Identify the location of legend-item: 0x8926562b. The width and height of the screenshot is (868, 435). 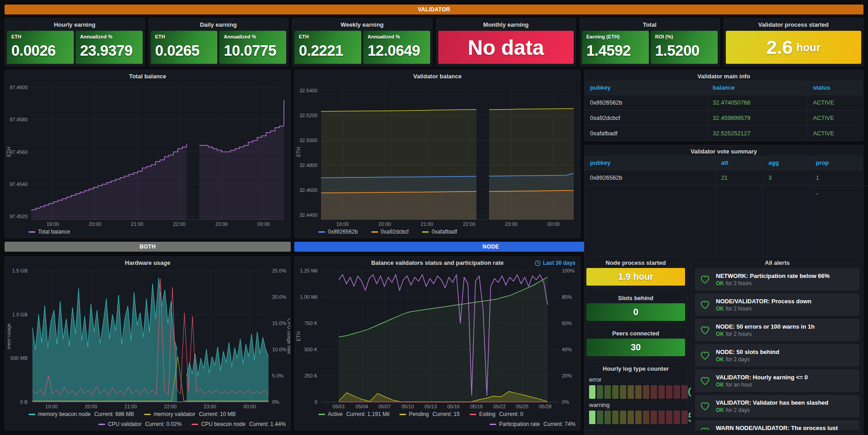
(340, 232).